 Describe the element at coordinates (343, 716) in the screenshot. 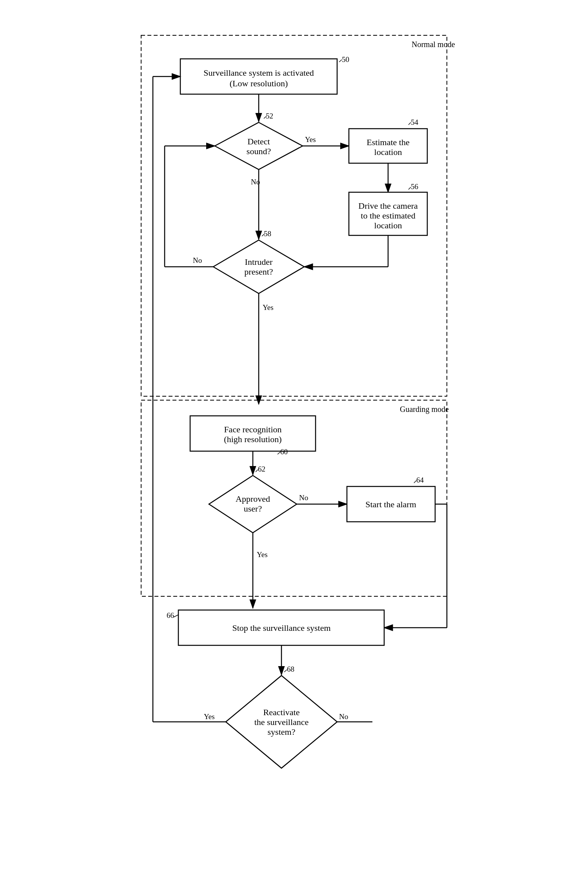

I see `no-reactivate-label: No` at that location.